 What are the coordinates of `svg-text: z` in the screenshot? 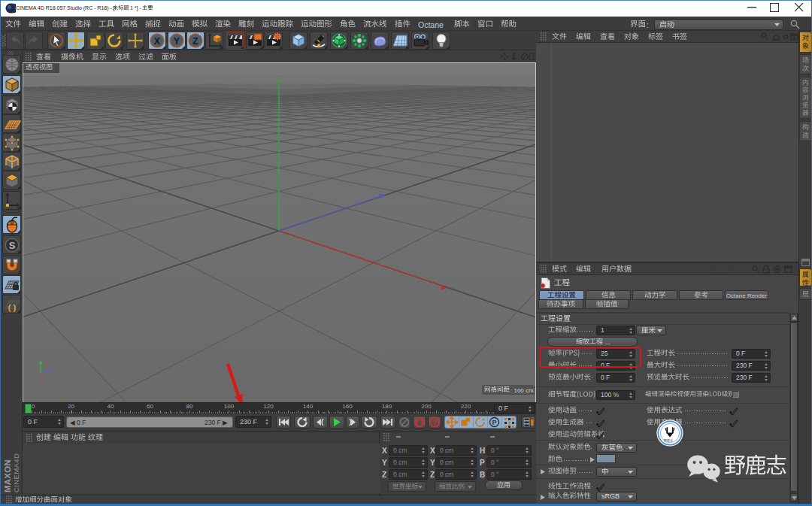 It's located at (53, 371).